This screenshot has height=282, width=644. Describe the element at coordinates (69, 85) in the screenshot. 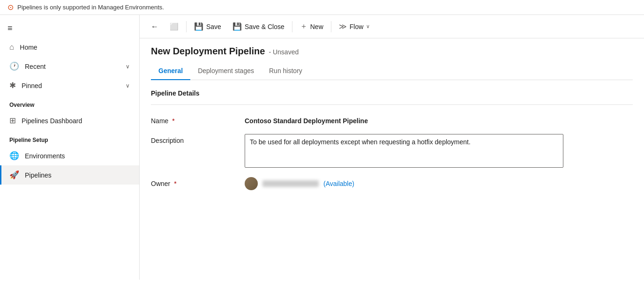

I see `sidebar-item-pinned: ✱ Pinned ∨` at that location.